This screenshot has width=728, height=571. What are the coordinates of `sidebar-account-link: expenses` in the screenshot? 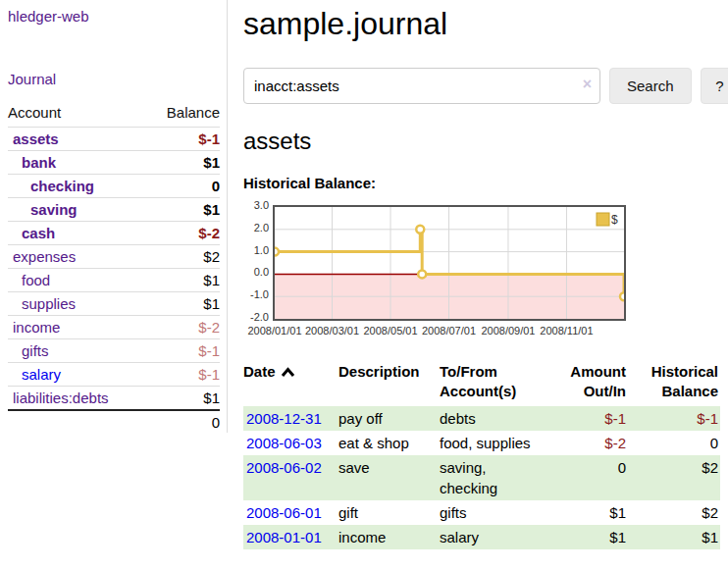 It's located at (44, 257).